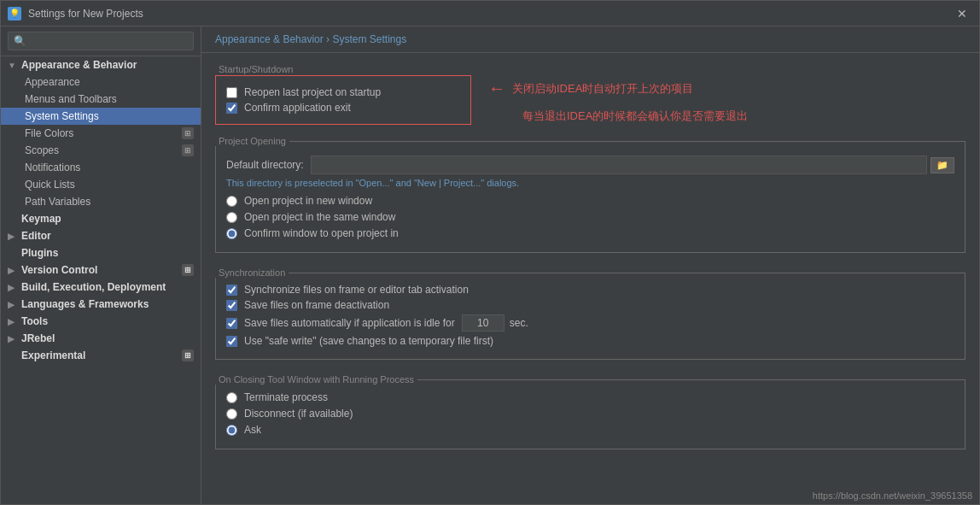  What do you see at coordinates (591, 233) in the screenshot?
I see `confirm-window-row: Confirm window to open project in` at bounding box center [591, 233].